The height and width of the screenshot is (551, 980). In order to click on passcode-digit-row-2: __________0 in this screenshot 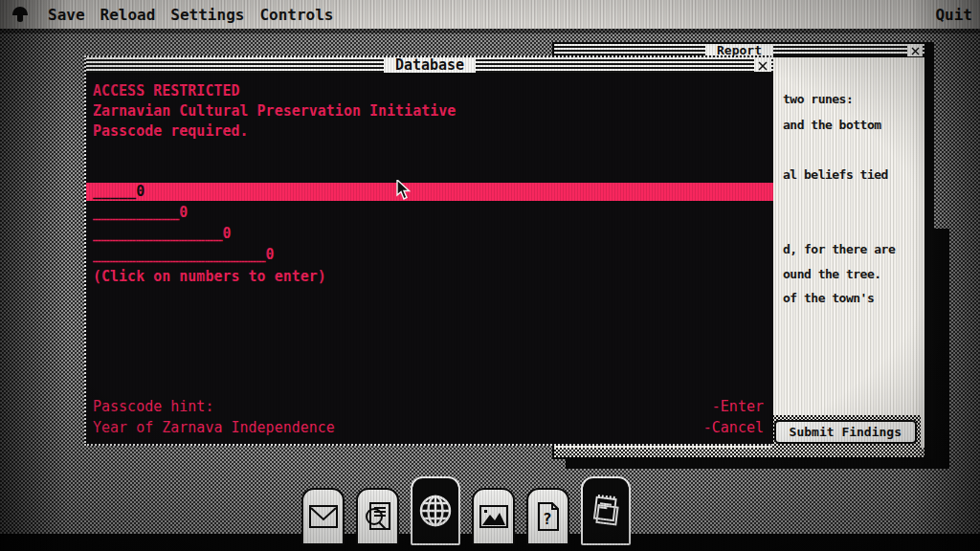, I will do `click(430, 212)`.